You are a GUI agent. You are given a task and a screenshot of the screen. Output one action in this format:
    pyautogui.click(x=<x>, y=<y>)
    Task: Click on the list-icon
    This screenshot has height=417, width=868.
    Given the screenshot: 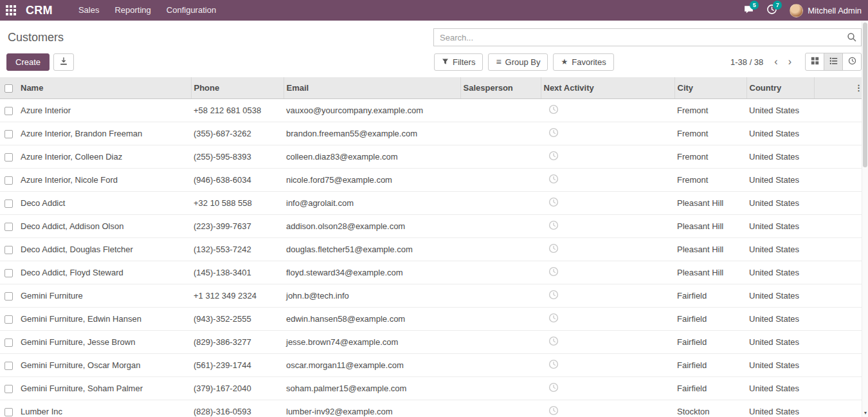 What is the action you would take?
    pyautogui.click(x=833, y=62)
    